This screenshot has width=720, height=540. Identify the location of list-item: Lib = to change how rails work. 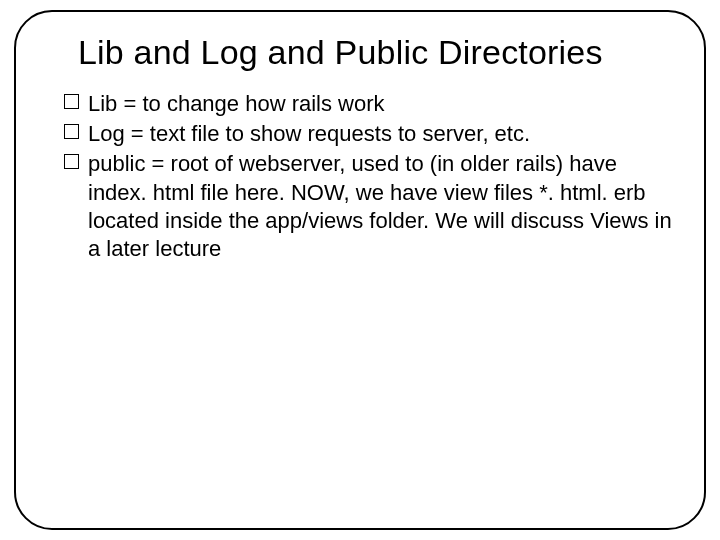
(370, 104).